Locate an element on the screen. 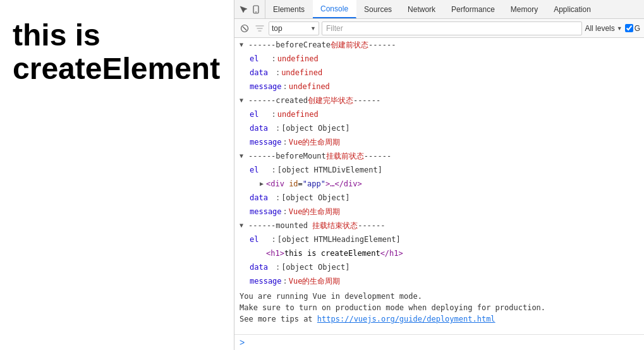 The width and height of the screenshot is (644, 350). expand-div-icon: ▶ is located at coordinates (263, 184).